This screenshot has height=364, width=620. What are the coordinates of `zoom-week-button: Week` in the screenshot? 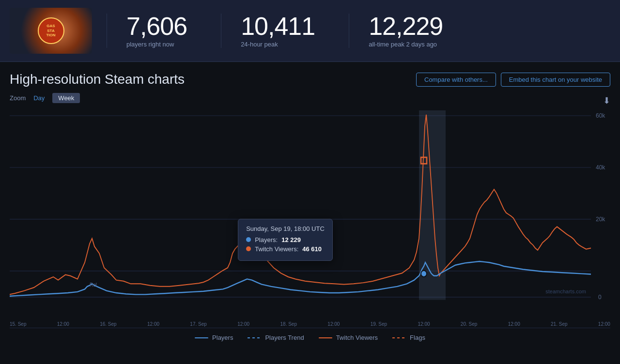 It's located at (66, 98).